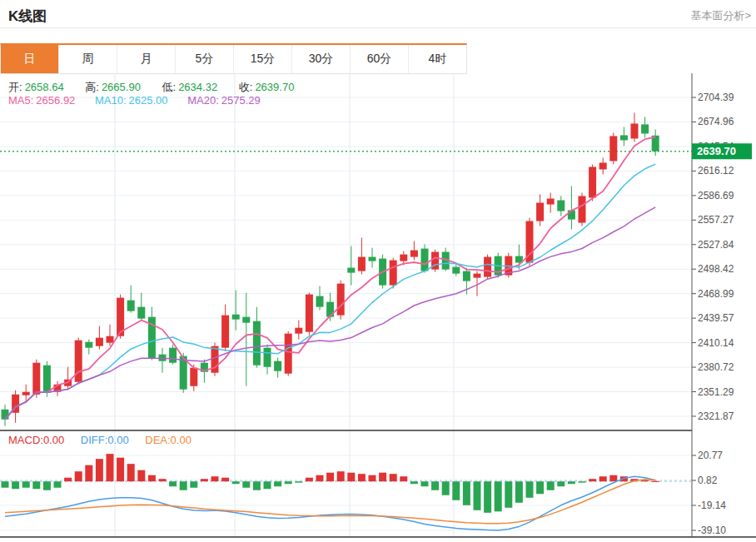 The height and width of the screenshot is (542, 756). I want to click on tab-15min: 15分, so click(263, 59).